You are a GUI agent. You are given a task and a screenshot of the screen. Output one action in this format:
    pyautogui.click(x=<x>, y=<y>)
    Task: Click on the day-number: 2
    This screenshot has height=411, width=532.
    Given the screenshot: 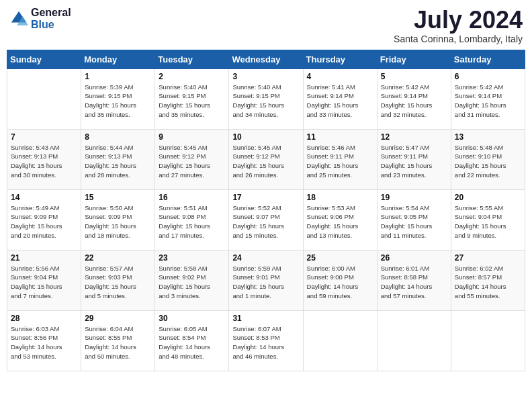 What is the action you would take?
    pyautogui.click(x=192, y=77)
    